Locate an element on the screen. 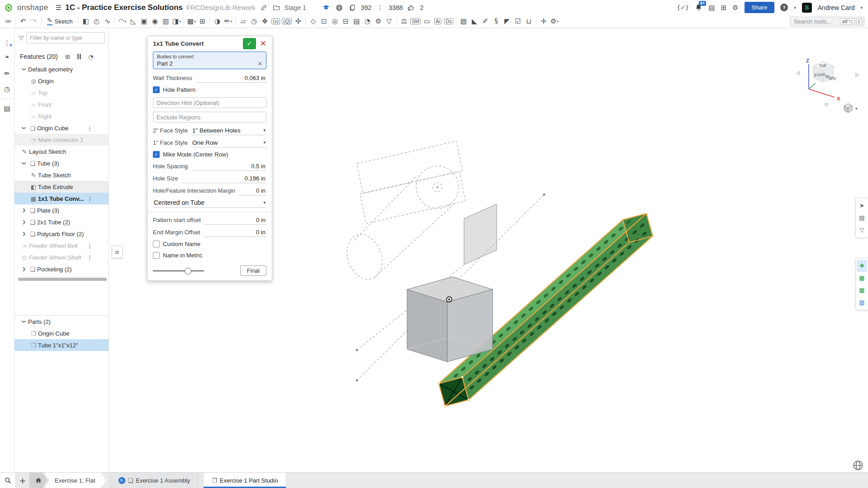 The image size is (868, 488). environment-globe-button is located at coordinates (858, 465).